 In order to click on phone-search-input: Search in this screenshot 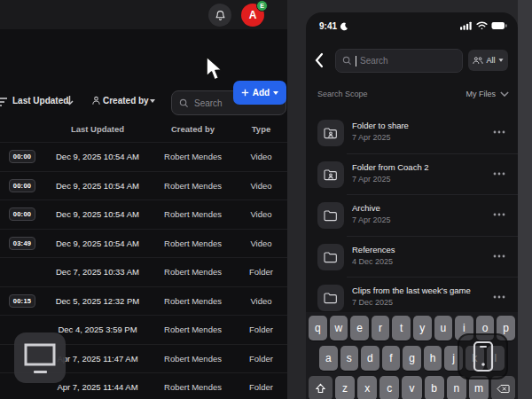, I will do `click(399, 60)`.